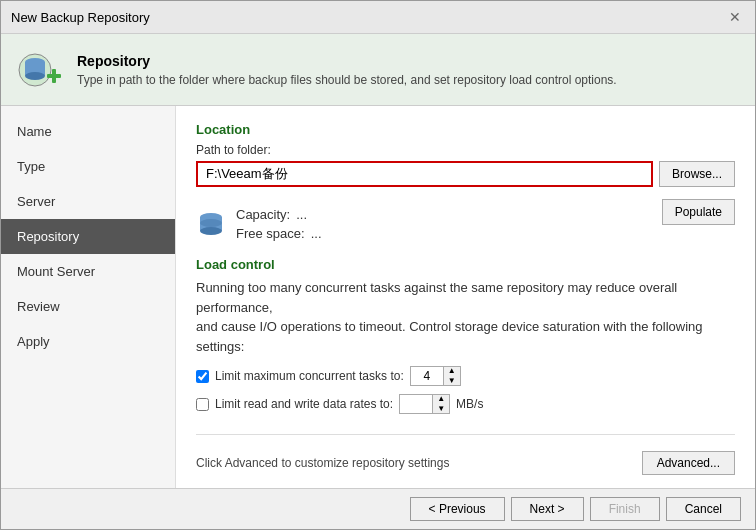 The width and height of the screenshot is (756, 530). Describe the element at coordinates (416, 404) in the screenshot. I see `data-rate-input` at that location.